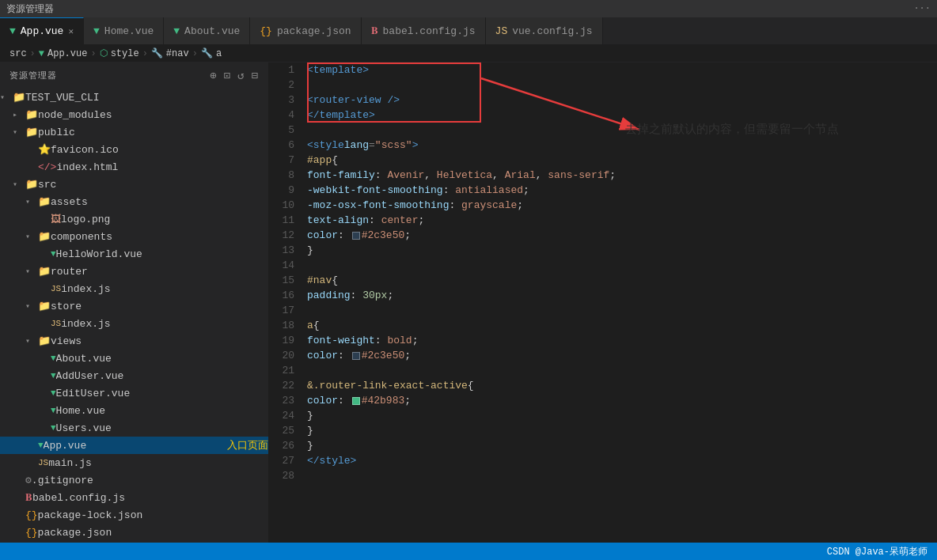 Image resolution: width=937 pixels, height=560 pixels. Describe the element at coordinates (207, 31) in the screenshot. I see `tab-about-vue: ▼About.vue` at that location.